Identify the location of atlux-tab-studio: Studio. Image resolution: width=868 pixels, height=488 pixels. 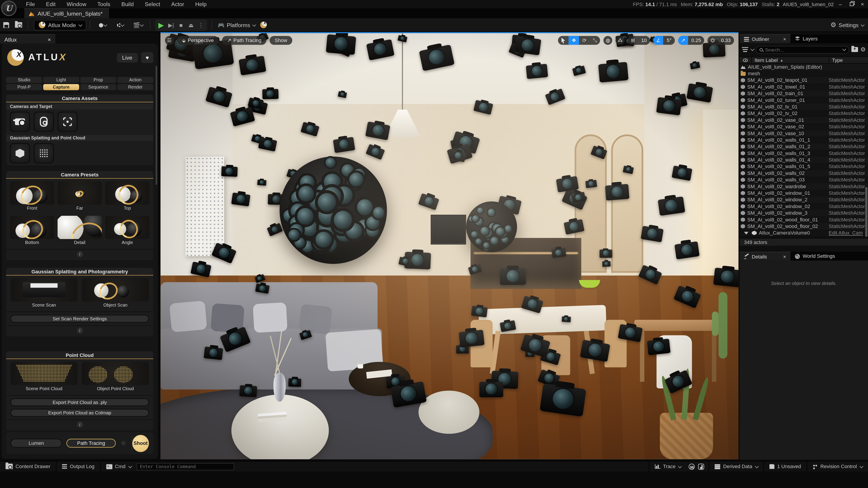
(24, 80).